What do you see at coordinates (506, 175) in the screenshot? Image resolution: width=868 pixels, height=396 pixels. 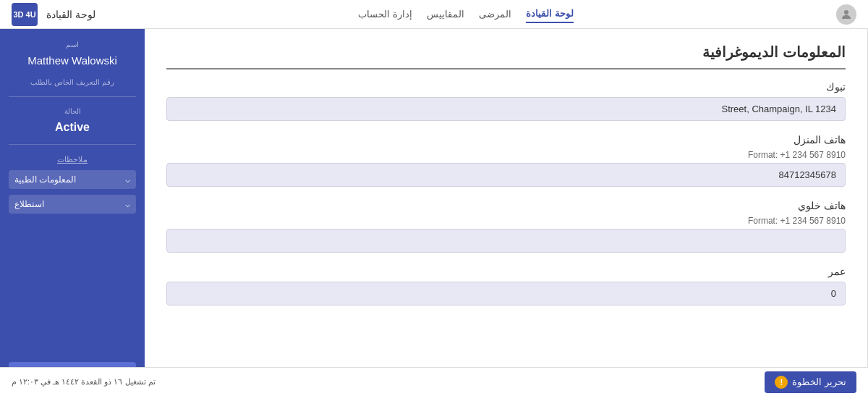 I see `input-home-phone` at bounding box center [506, 175].